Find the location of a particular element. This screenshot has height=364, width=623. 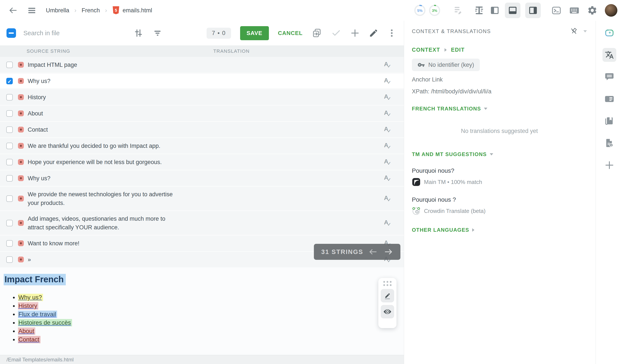

string-row: We are thankful you decided to go with I… is located at coordinates (202, 146).